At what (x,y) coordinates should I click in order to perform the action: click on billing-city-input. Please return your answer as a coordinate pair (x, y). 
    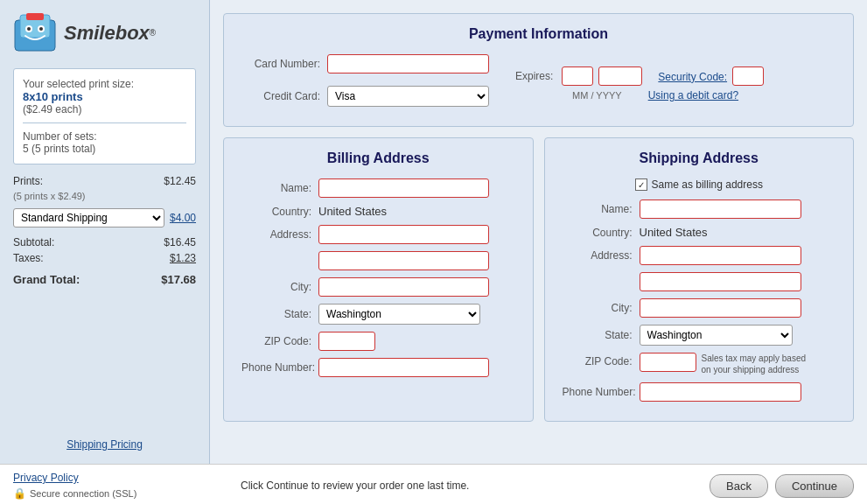
    Looking at the image, I should click on (404, 287).